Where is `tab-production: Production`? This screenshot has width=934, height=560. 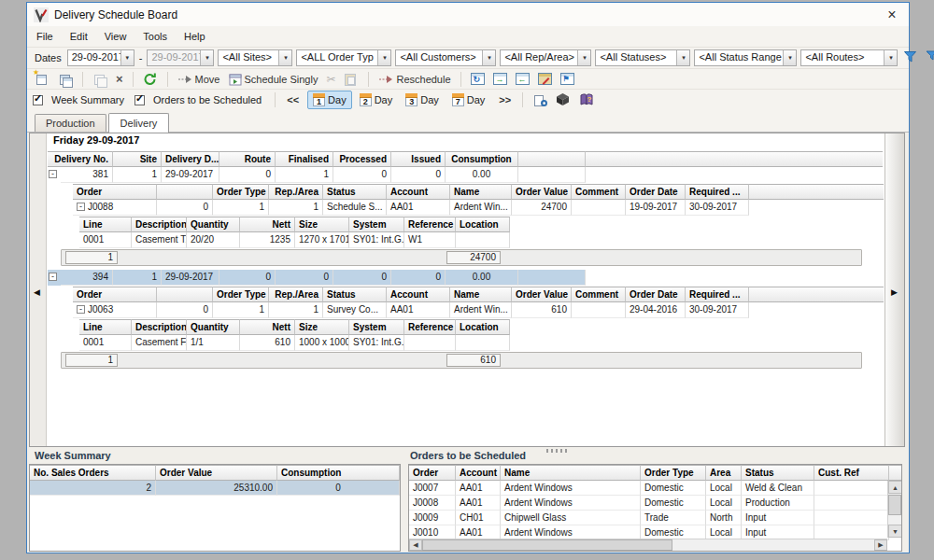
tab-production: Production is located at coordinates (71, 123).